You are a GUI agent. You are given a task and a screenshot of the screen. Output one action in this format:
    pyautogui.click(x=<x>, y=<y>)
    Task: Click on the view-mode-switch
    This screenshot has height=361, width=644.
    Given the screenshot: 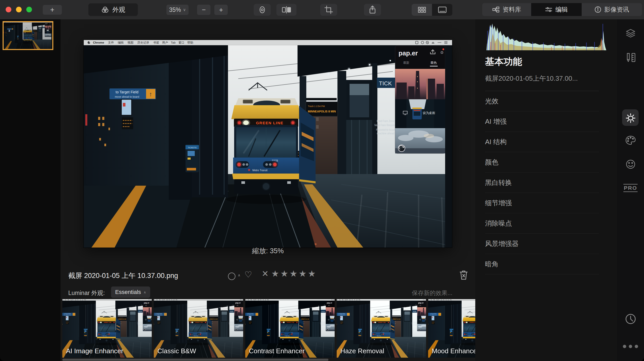 What is the action you would take?
    pyautogui.click(x=432, y=10)
    